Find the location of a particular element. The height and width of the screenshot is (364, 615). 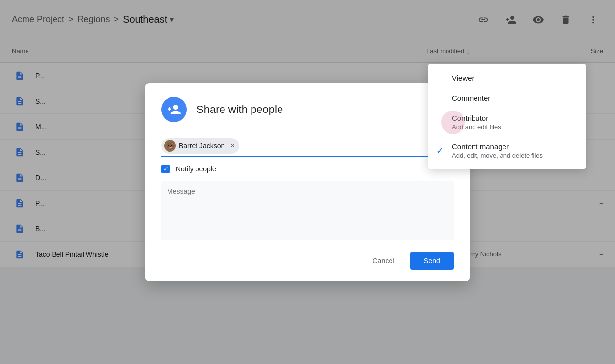

cancel-button: Cancel is located at coordinates (383, 261).